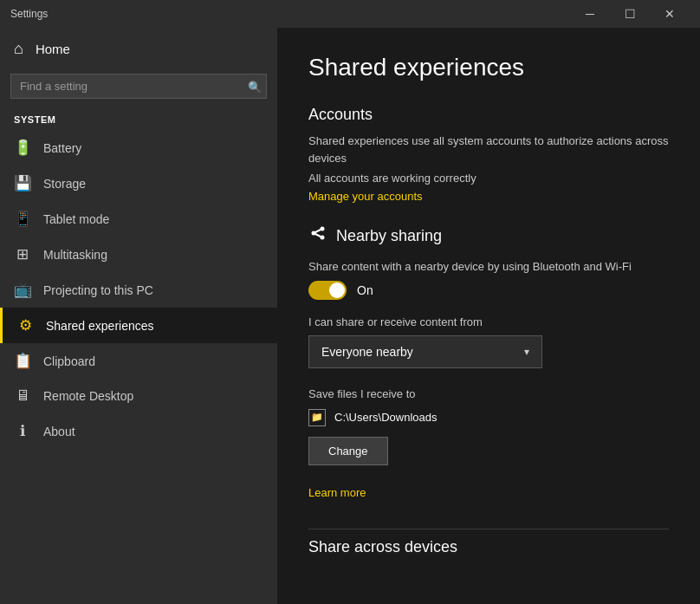 The width and height of the screenshot is (700, 604). I want to click on sidebar-item-label: Clipboard, so click(69, 361).